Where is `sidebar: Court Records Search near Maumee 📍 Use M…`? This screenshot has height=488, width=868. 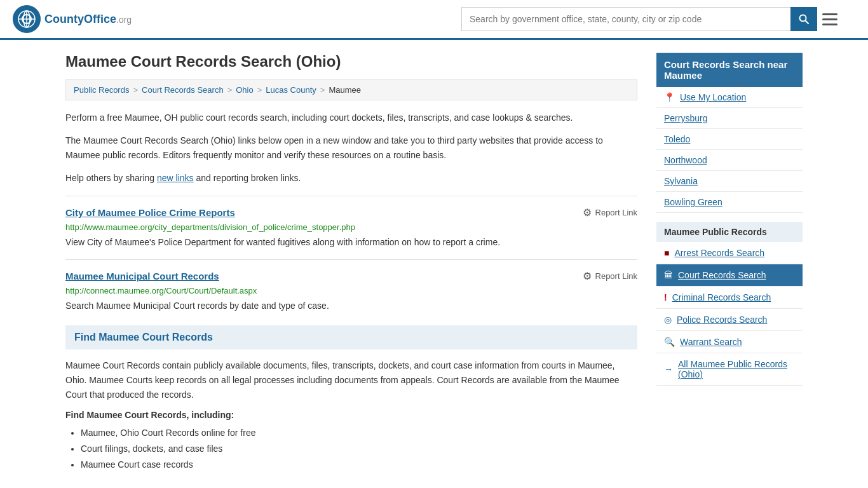
sidebar: Court Records Search near Maumee 📍 Use M… is located at coordinates (729, 263).